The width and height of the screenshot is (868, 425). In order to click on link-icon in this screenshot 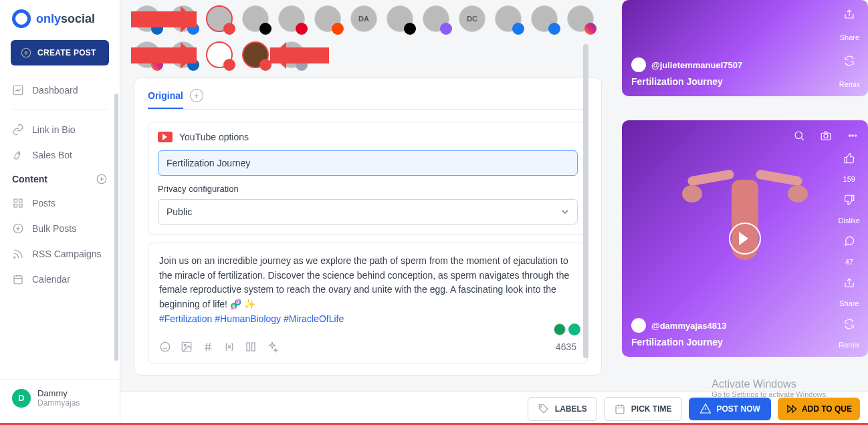, I will do `click(18, 130)`.